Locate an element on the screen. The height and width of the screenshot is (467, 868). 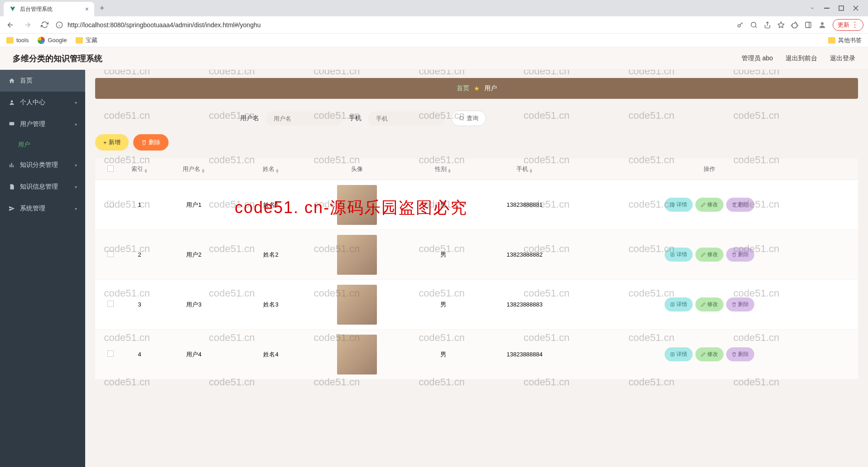
star-icon: ★ is located at coordinates (477, 88).